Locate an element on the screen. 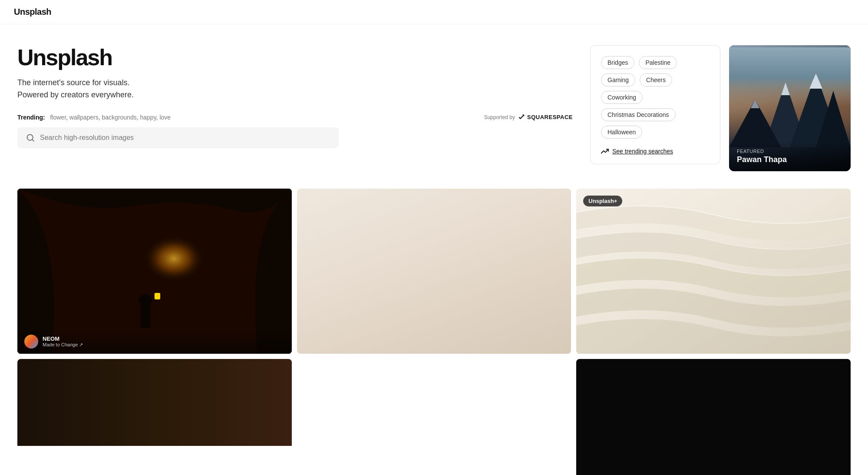 The image size is (868, 475). photo-2-image is located at coordinates (434, 271).